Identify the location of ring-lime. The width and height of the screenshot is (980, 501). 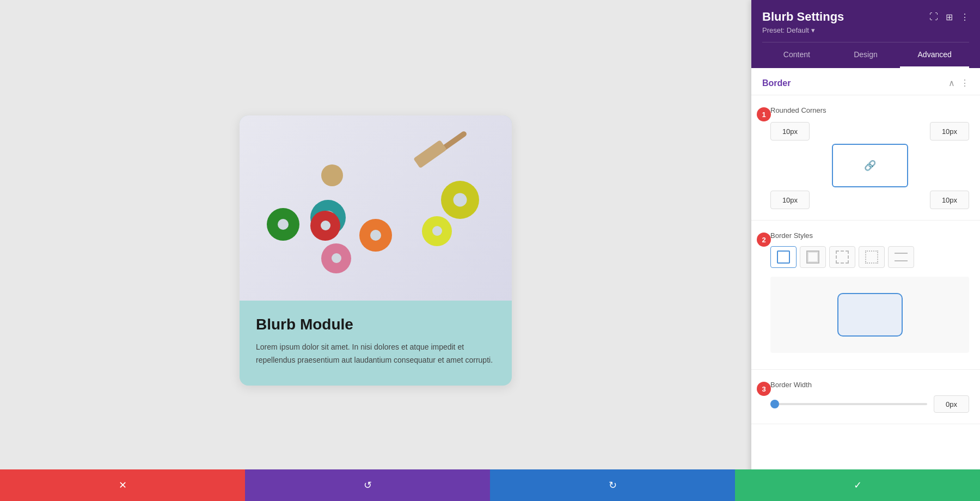
(437, 231).